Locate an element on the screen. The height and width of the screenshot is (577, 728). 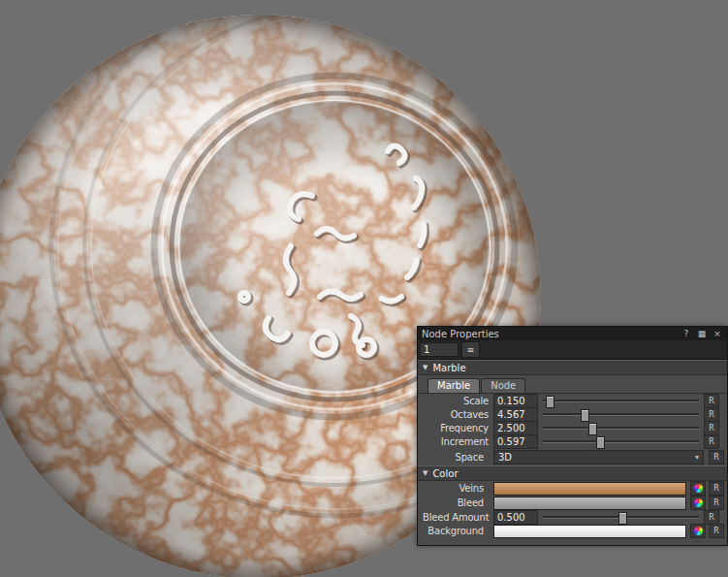
param-label-veins: Veins is located at coordinates (454, 489).